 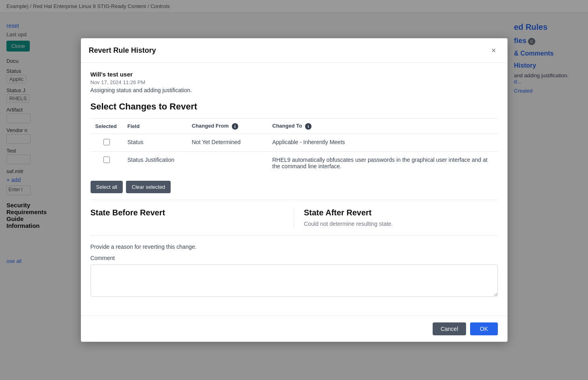 I want to click on changed-to-info-icon: i, so click(x=308, y=126).